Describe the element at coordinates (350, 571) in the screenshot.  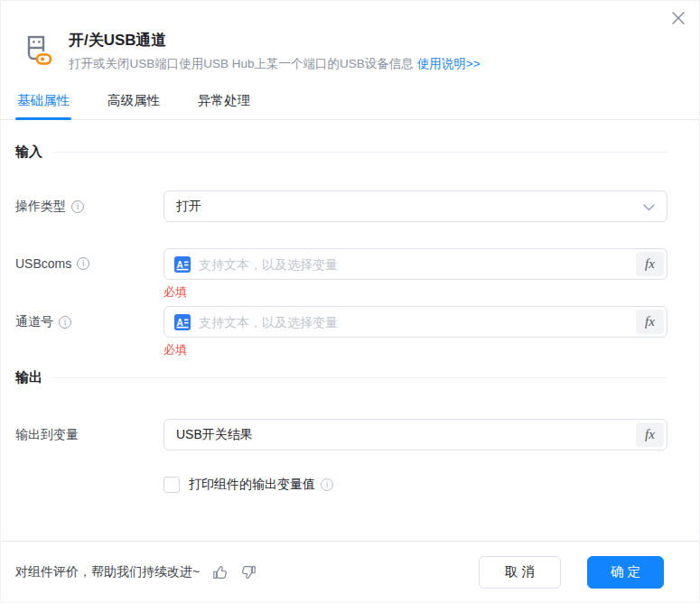
I see `dialog-footer: 对组件评价，帮助我们持续改进~ 取 消 确 定` at that location.